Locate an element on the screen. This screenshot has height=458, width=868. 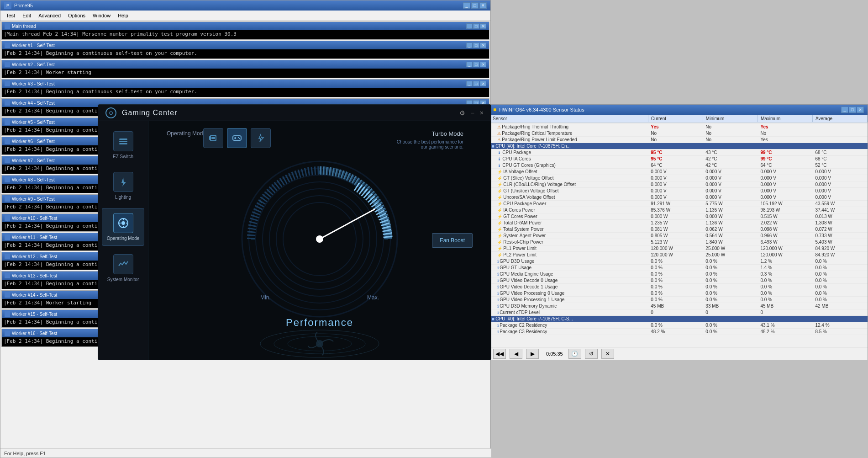
sensor-average: 0.0 % is located at coordinates (840, 293).